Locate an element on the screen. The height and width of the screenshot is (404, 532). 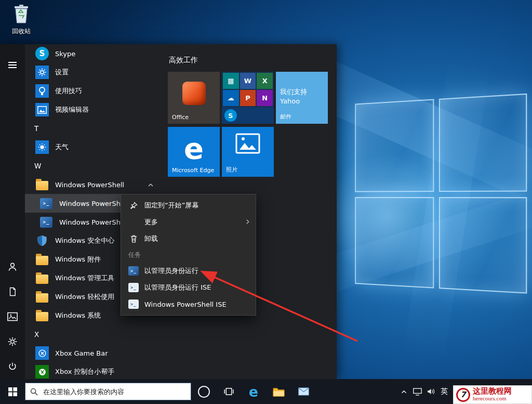
tile-microsoft-edge: e Microsoft Edge is located at coordinates (194, 152).